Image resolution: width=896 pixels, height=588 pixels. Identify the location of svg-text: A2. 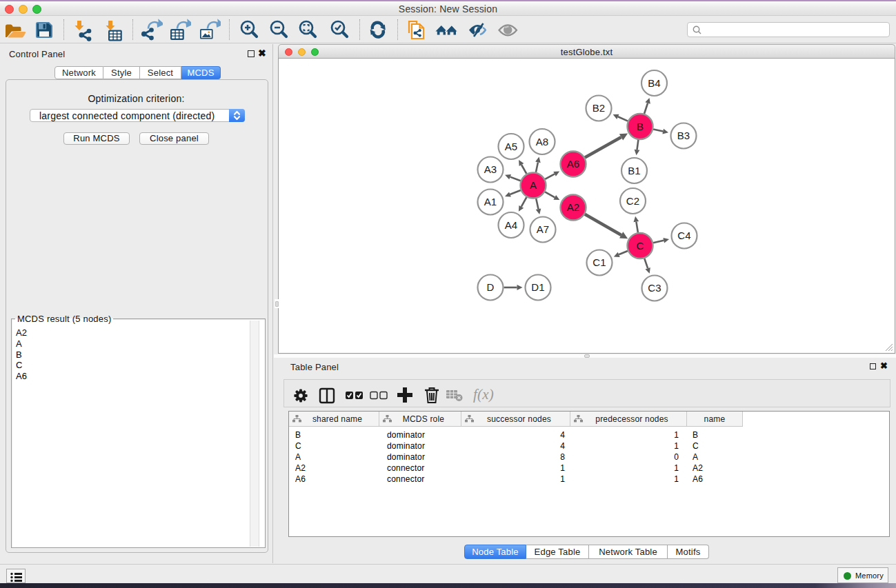
(574, 207).